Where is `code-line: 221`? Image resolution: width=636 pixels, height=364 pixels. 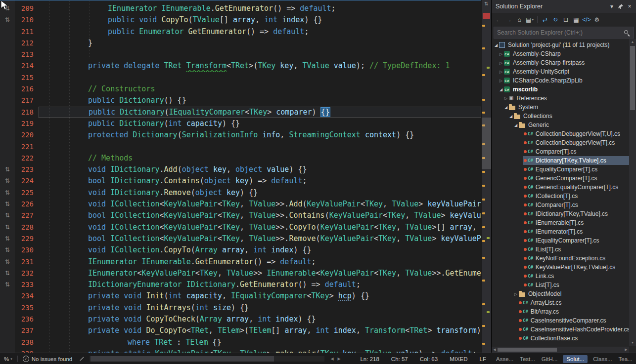
code-line: 221 is located at coordinates (240, 147).